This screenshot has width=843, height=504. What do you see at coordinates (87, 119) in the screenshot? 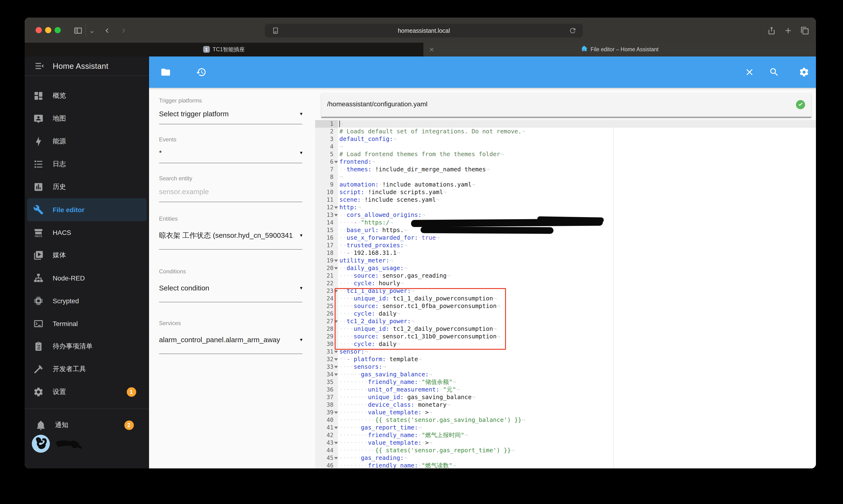
I see `sidebar-item-map: 地图` at bounding box center [87, 119].